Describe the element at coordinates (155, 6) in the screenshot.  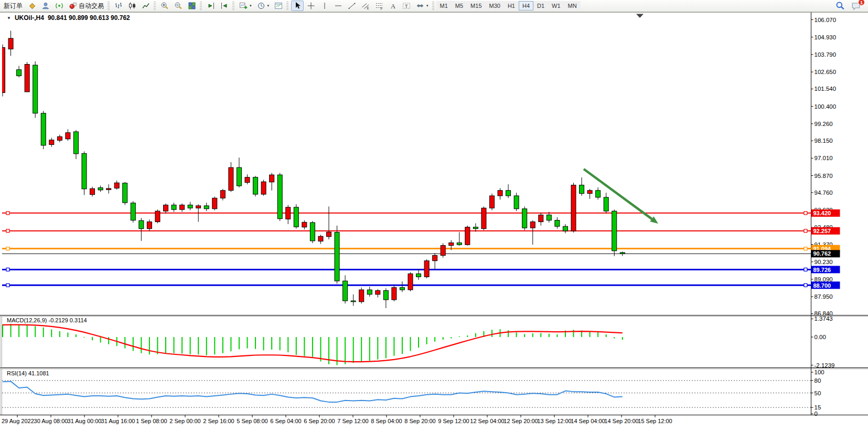
I see `toolbar-separator` at that location.